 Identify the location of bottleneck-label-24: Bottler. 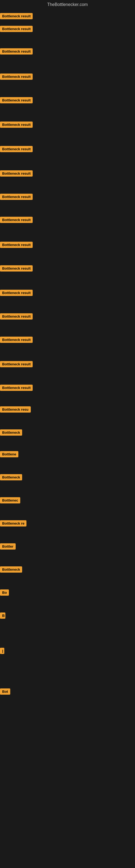
(8, 547).